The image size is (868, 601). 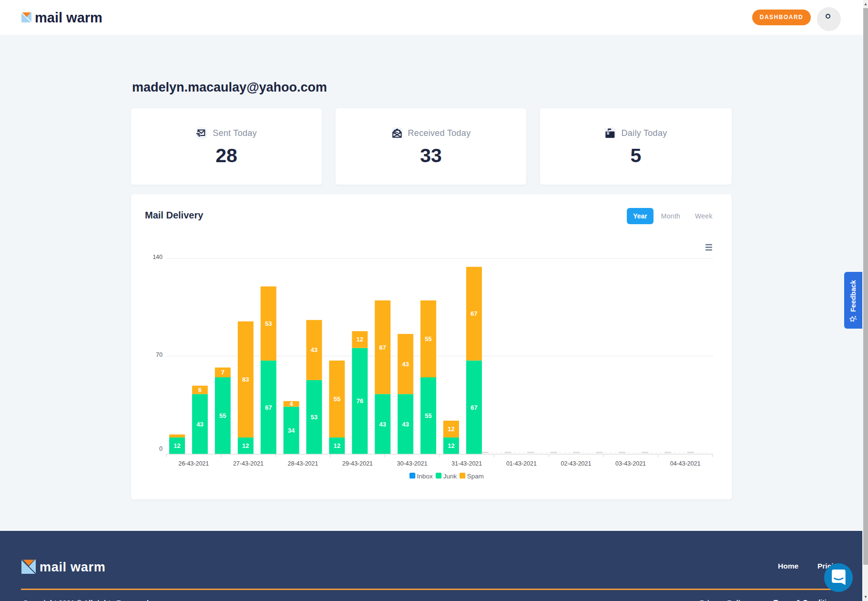 I want to click on svg-text: 70, so click(x=159, y=355).